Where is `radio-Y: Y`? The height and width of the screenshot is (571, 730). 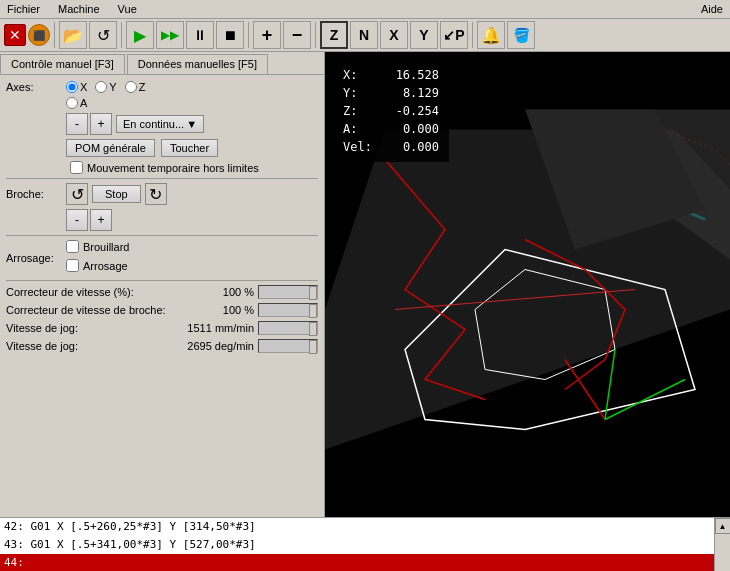
radio-Y: Y is located at coordinates (106, 87).